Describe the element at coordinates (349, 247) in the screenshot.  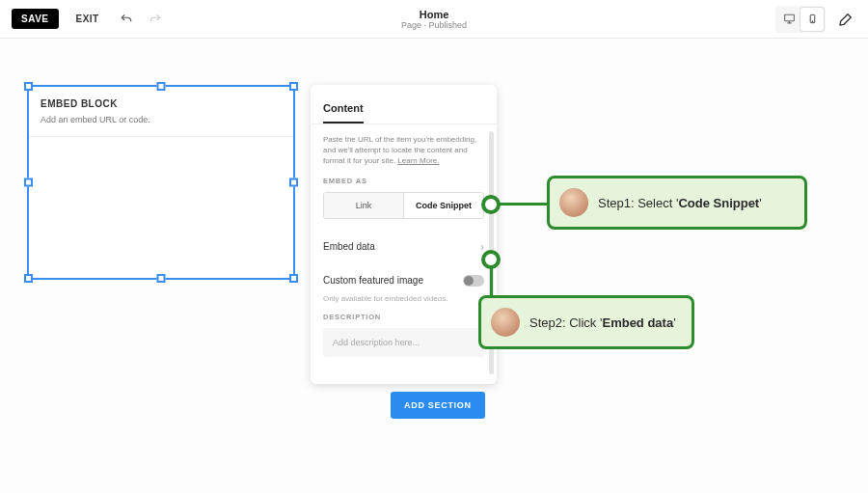
I see `embed-data-label: Embed data` at that location.